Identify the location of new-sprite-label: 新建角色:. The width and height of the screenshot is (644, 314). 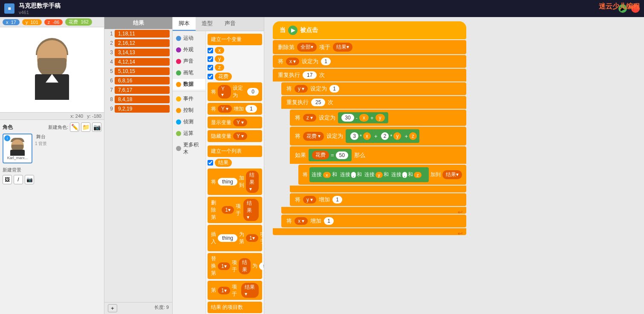
(58, 127).